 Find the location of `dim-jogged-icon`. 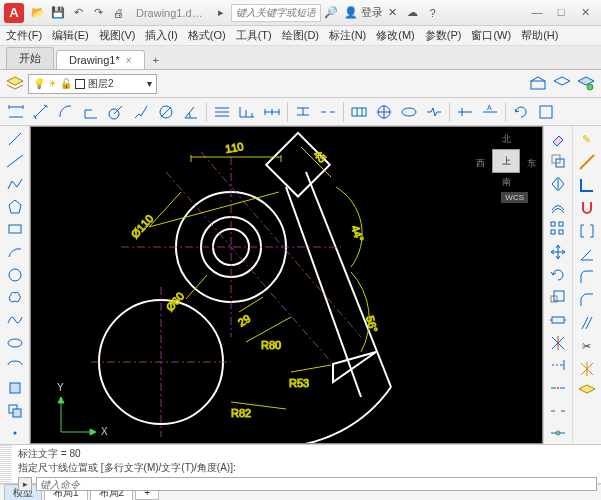

dim-jogged-icon is located at coordinates (141, 112).